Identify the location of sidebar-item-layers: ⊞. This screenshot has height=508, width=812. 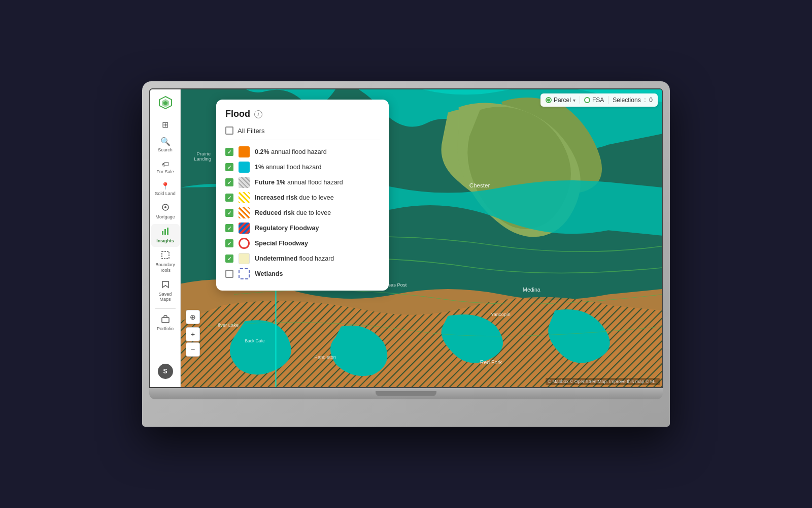
(165, 125).